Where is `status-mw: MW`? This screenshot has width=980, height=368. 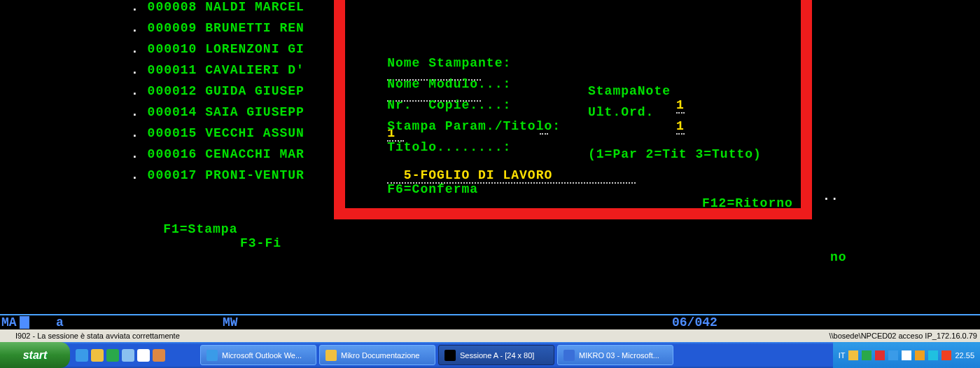 status-mw: MW is located at coordinates (230, 322).